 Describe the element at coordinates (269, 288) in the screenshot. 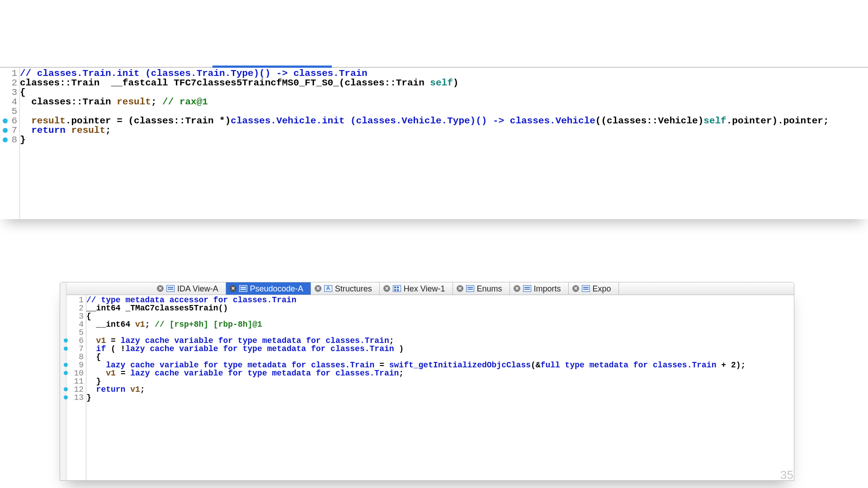

I see `tab-pseudocode-a: ✕Pseudocode-A` at that location.